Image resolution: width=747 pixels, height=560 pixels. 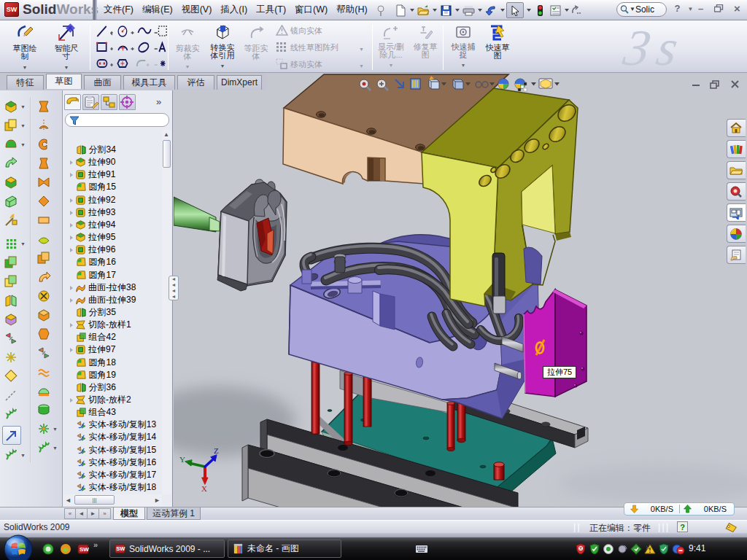 What do you see at coordinates (204, 489) in the screenshot?
I see `svg-text: X` at bounding box center [204, 489].